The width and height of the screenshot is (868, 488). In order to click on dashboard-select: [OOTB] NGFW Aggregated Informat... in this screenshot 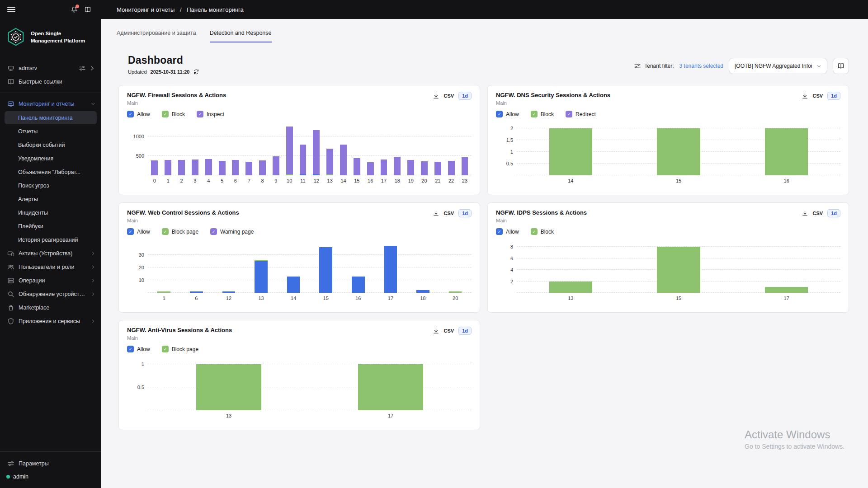, I will do `click(778, 66)`.